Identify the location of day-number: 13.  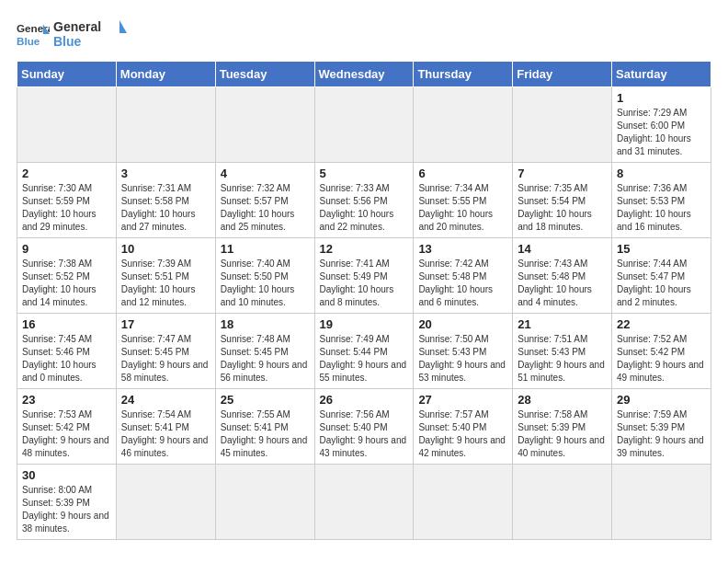
(463, 248).